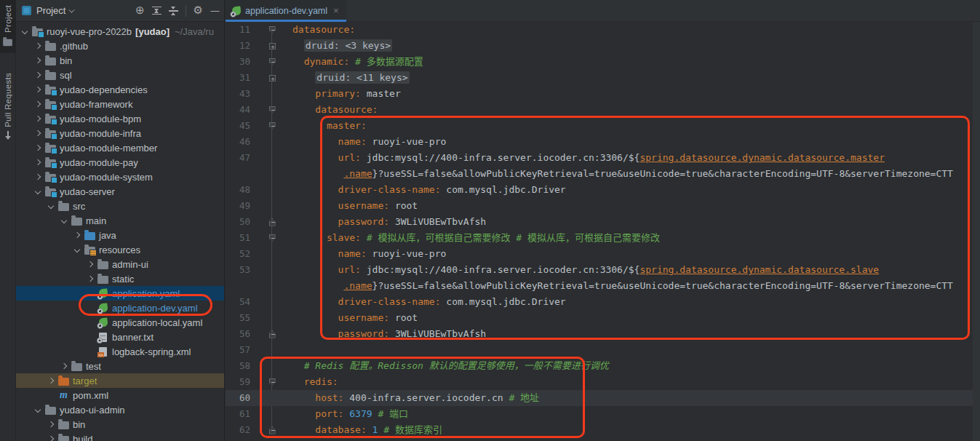 The height and width of the screenshot is (441, 980). What do you see at coordinates (120, 366) in the screenshot?
I see `tree-item-test: test` at bounding box center [120, 366].